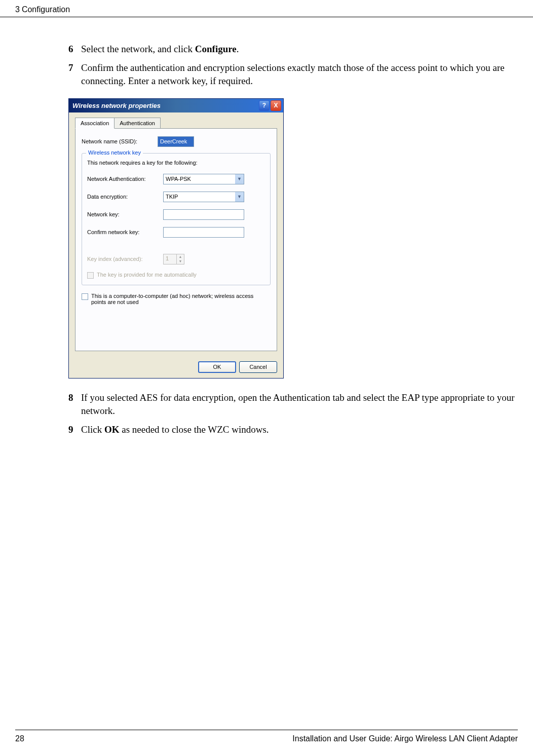 The image size is (533, 756). I want to click on text-fragment: Click, so click(93, 430).